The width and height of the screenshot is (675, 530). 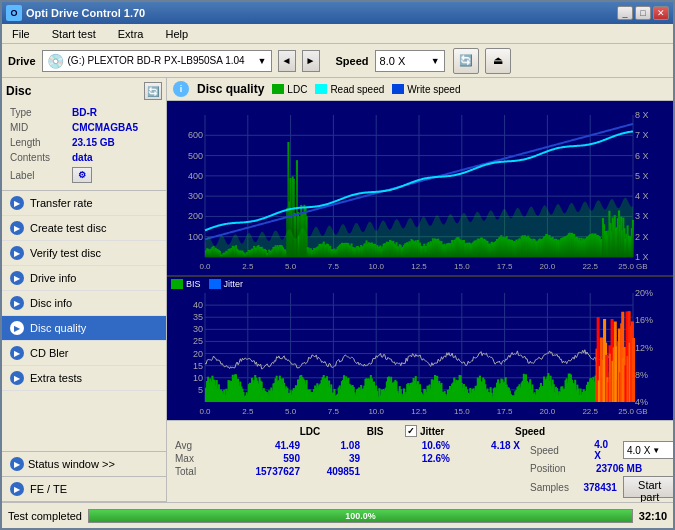 I want to click on nav-item-disc-quality: ▶ Disc quality, so click(x=84, y=328).